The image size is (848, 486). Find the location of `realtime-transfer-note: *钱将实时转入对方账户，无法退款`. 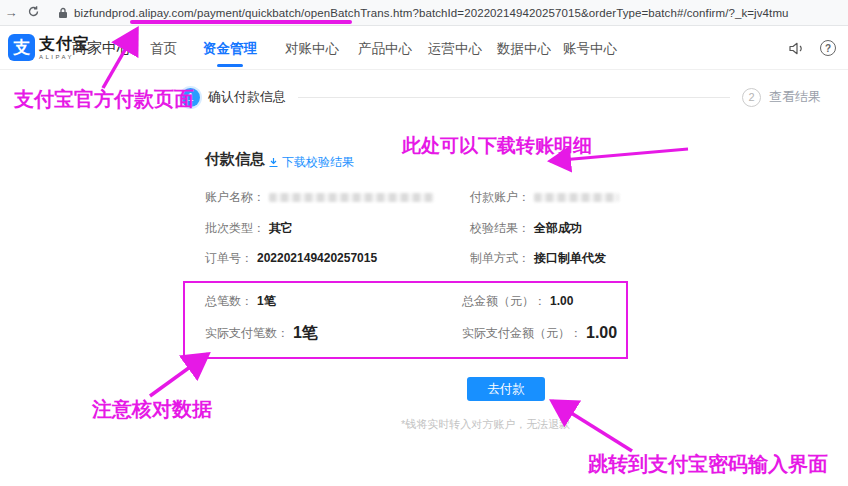

realtime-transfer-note: *钱将实时转入对方账户，无法退款 is located at coordinates (486, 424).